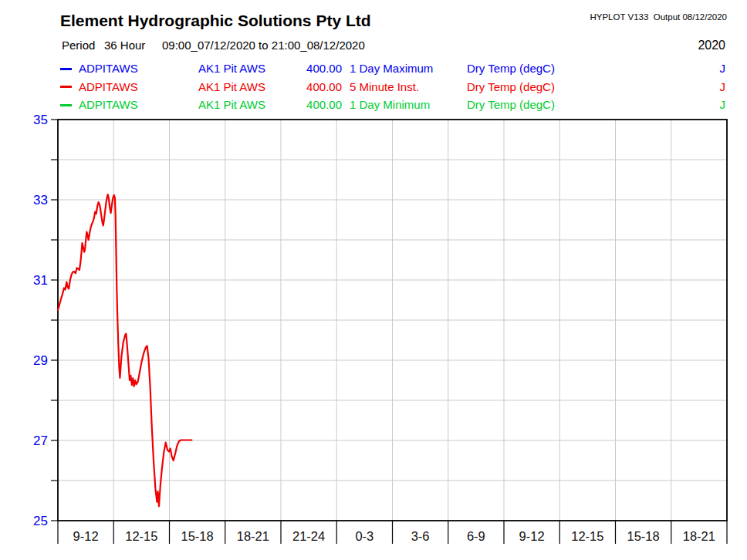 The width and height of the screenshot is (747, 560). What do you see at coordinates (40, 361) in the screenshot?
I see `y-axis-label: 29` at bounding box center [40, 361].